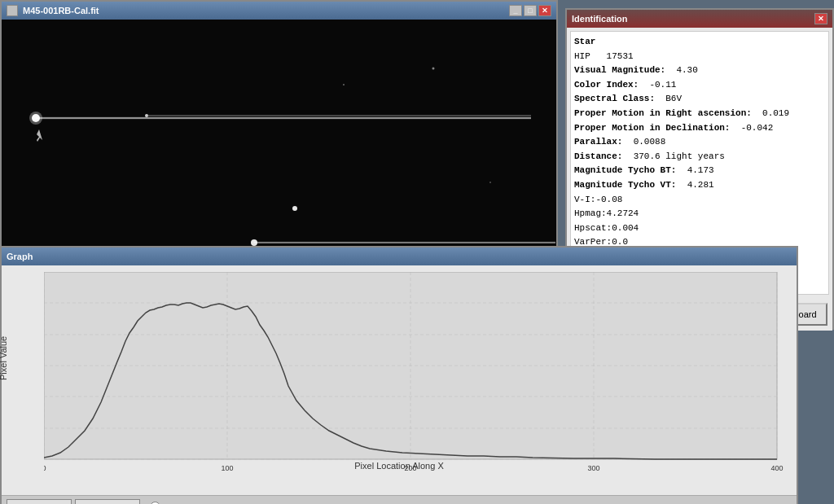 The width and height of the screenshot is (834, 504). I want to click on close-id-button: ✕, so click(821, 19).